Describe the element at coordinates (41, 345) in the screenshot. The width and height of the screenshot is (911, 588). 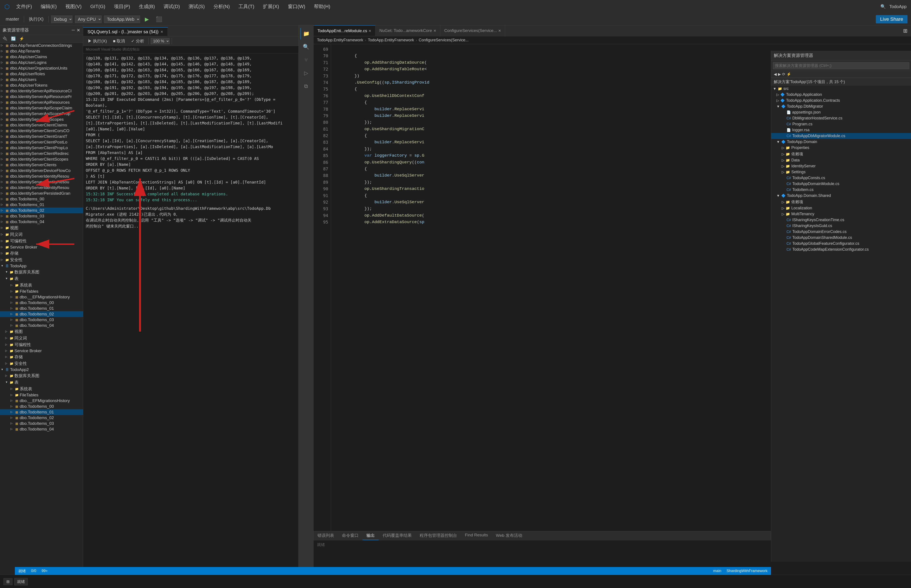
I see `tree-db-todoapp-prog: ▷ 📁 可编程性` at that location.